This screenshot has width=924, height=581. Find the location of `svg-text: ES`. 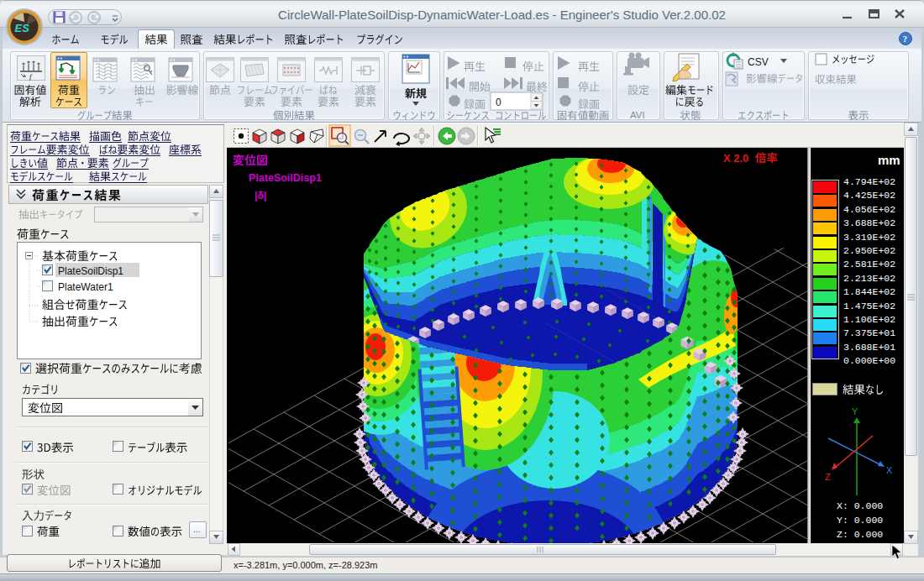

svg-text: ES is located at coordinates (23, 29).